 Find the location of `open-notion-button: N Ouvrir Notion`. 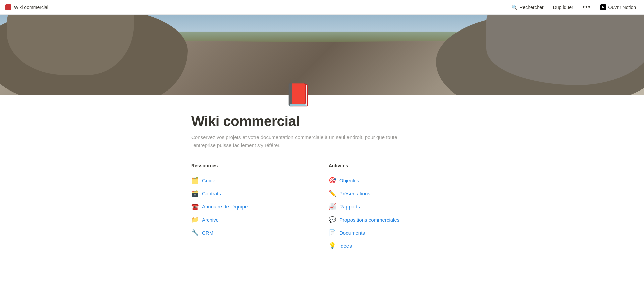

open-notion-button: N Ouvrir Notion is located at coordinates (618, 7).